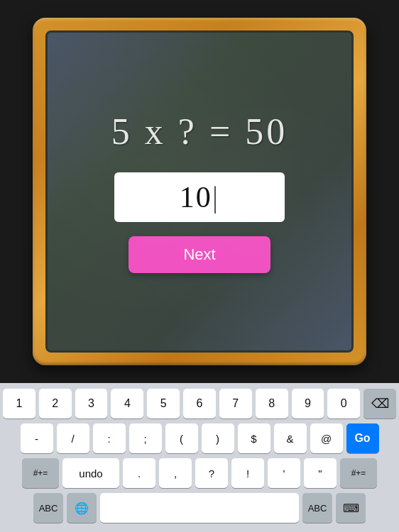 The height and width of the screenshot is (532, 399). What do you see at coordinates (200, 197) in the screenshot?
I see `answer-value: 10` at bounding box center [200, 197].